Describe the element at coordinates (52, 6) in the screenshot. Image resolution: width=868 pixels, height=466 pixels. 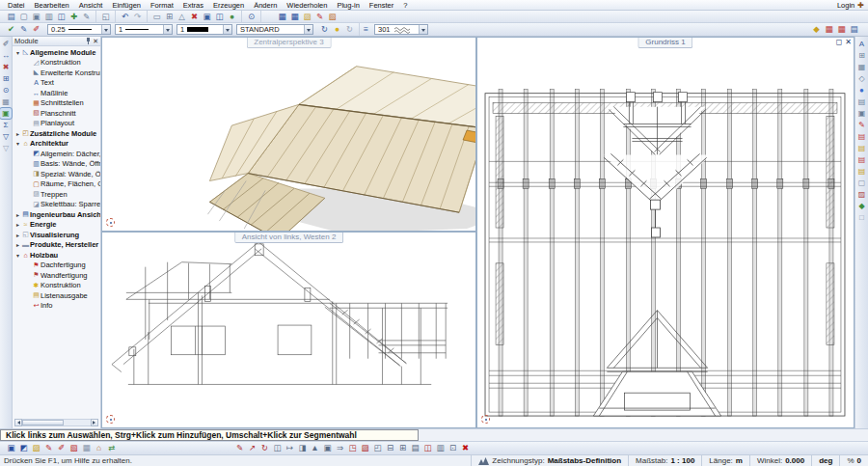
I see `menu-item: Bearbeiten` at that location.